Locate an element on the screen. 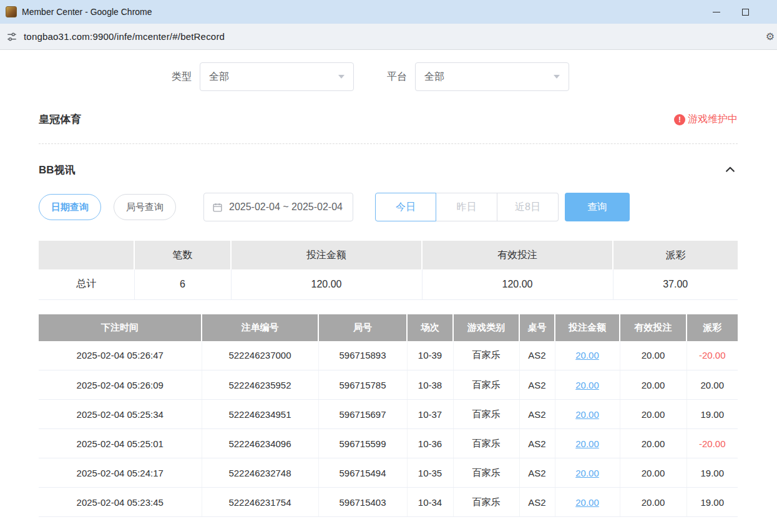 The image size is (777, 532). bet-time-cell: 2025-02-04 05:25:01 is located at coordinates (120, 444).